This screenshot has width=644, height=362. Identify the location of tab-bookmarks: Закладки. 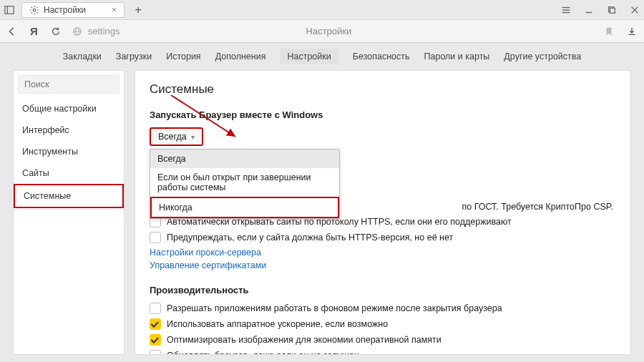
(82, 57).